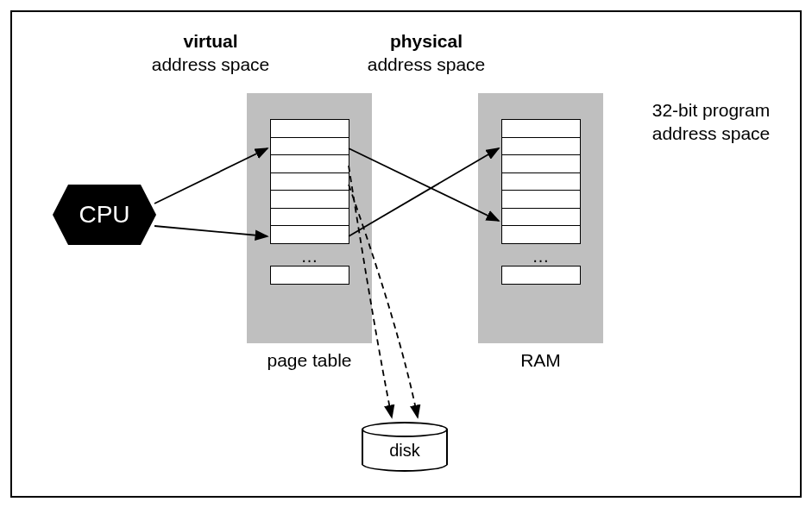 This screenshot has width=812, height=508. I want to click on physical-bold: physical, so click(426, 41).